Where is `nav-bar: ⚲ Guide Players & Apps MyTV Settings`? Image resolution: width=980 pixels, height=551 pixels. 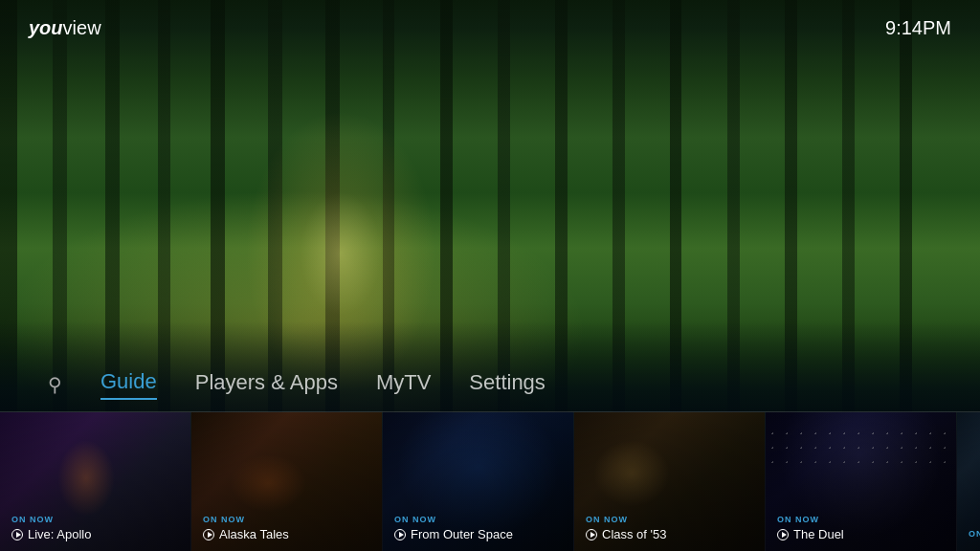 nav-bar: ⚲ Guide Players & Apps MyTV Settings is located at coordinates (490, 385).